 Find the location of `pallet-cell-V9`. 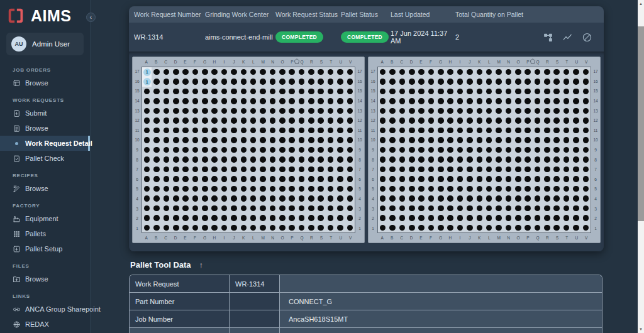

pallet-cell-V9 is located at coordinates (586, 150).